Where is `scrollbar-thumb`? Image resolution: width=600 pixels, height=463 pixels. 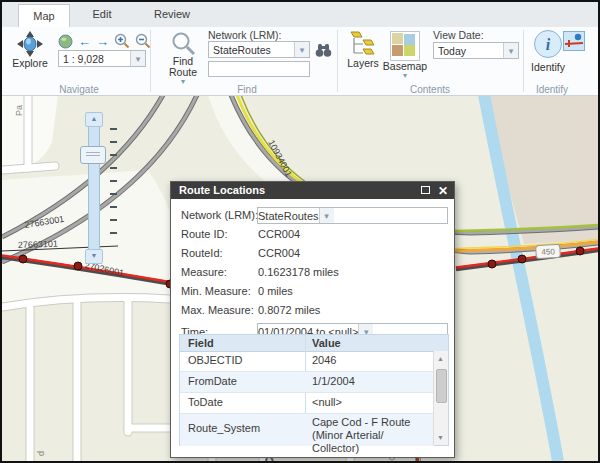 scrollbar-thumb is located at coordinates (442, 386).